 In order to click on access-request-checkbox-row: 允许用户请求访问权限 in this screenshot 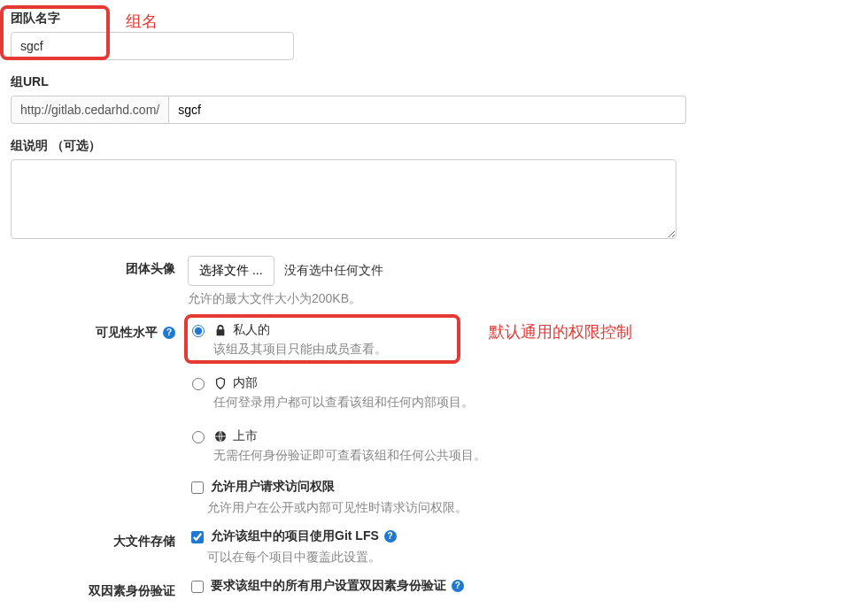, I will do `click(517, 488)`.